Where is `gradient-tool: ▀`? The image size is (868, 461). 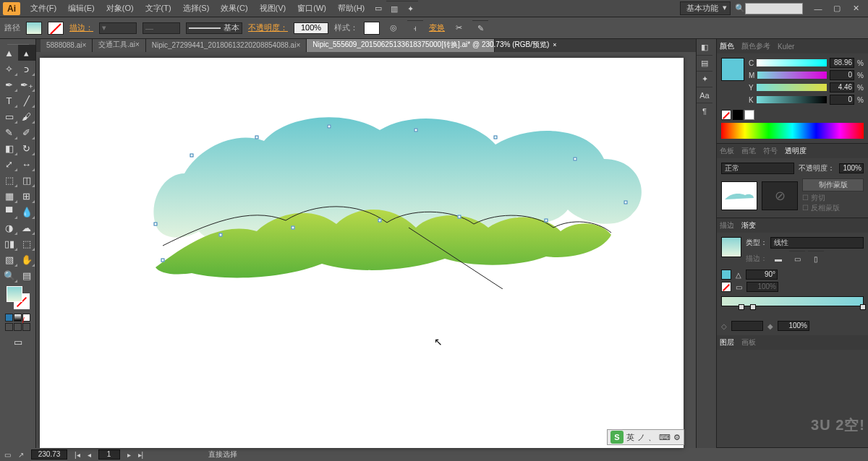
gradient-tool: ▀ is located at coordinates (9, 212).